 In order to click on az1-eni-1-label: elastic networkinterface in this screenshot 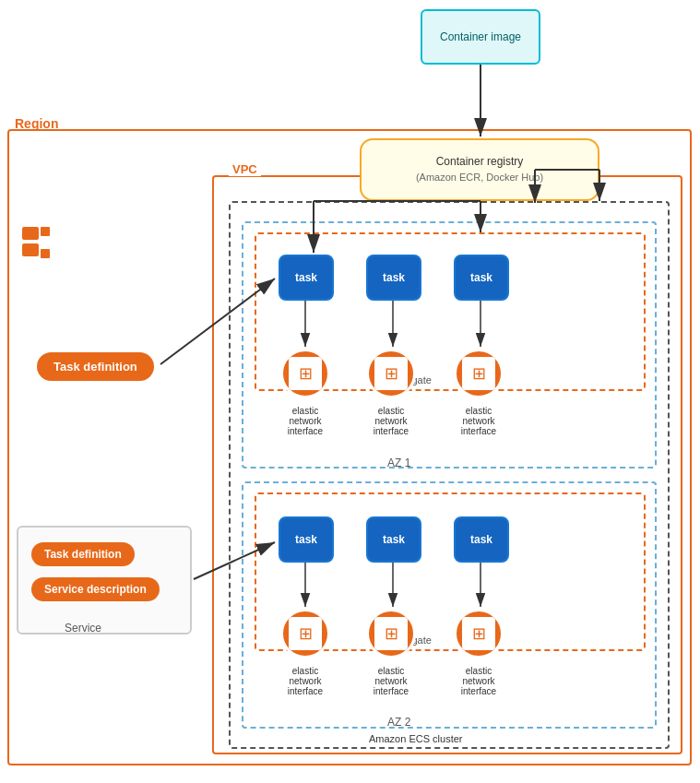, I will do `click(305, 421)`.